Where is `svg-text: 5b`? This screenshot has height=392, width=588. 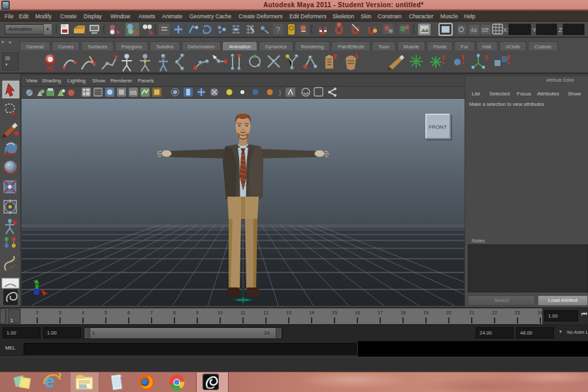 svg-text: 5b is located at coordinates (485, 30).